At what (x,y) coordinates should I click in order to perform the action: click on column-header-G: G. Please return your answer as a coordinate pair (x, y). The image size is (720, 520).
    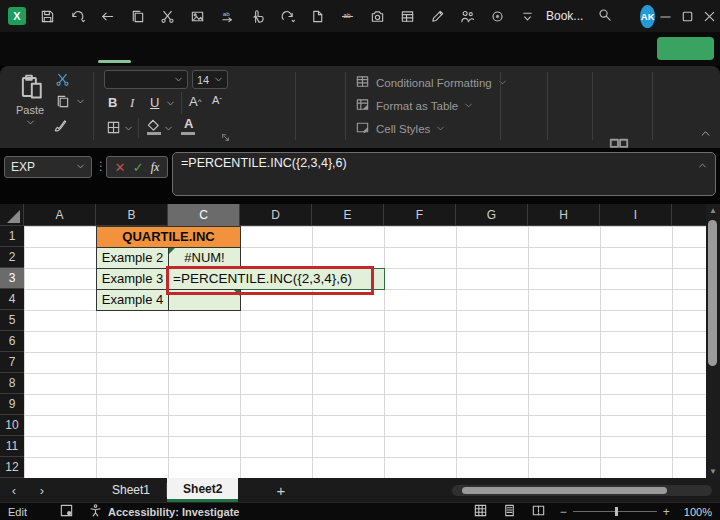
    Looking at the image, I should click on (492, 215).